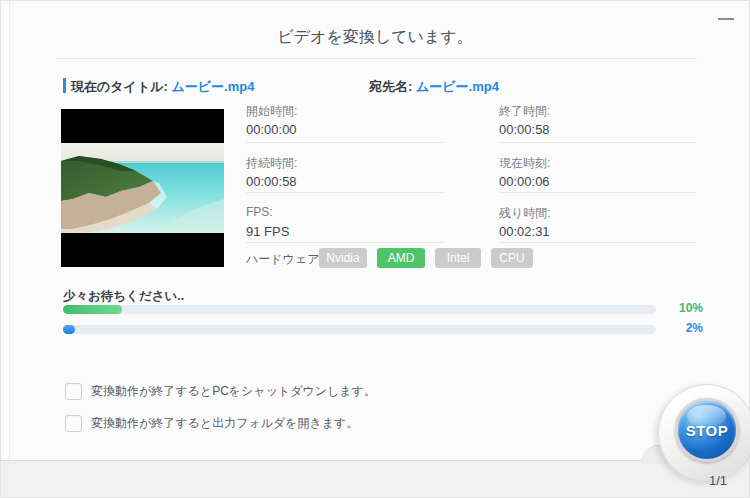 This screenshot has height=498, width=750. I want to click on end-time-value: 00:00:58, so click(524, 130).